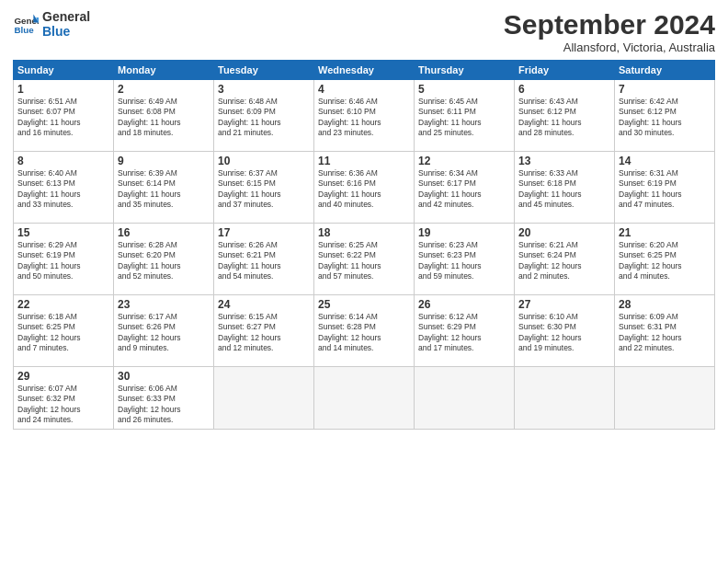 The height and width of the screenshot is (563, 728). What do you see at coordinates (164, 333) in the screenshot?
I see `cell-info: Sunrise: 6:17 AM Sunset: 6:26 PM Dayligh…` at bounding box center [164, 333].